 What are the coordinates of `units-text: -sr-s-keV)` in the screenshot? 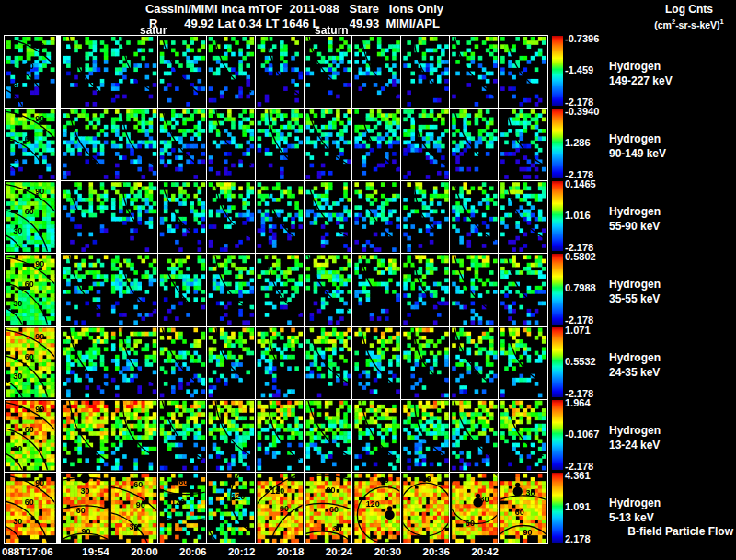 It's located at (697, 25).